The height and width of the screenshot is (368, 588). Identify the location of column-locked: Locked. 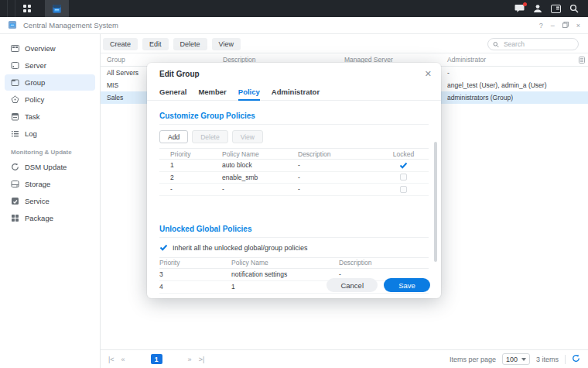
(409, 154).